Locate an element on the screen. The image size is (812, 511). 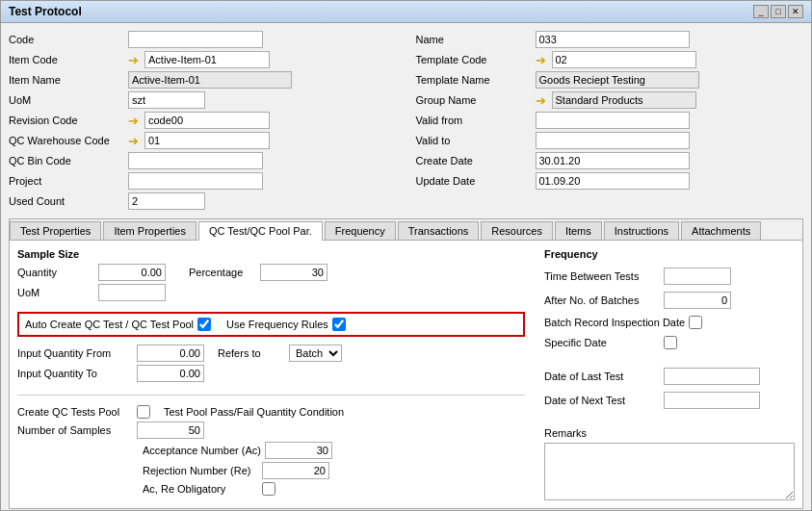
maximize-button: □ is located at coordinates (778, 12).